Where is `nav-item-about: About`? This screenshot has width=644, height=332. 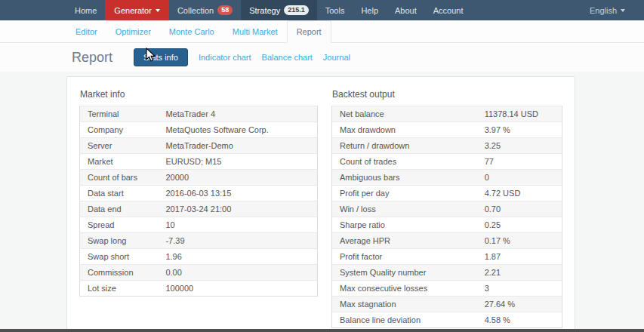 nav-item-about: About is located at coordinates (406, 11).